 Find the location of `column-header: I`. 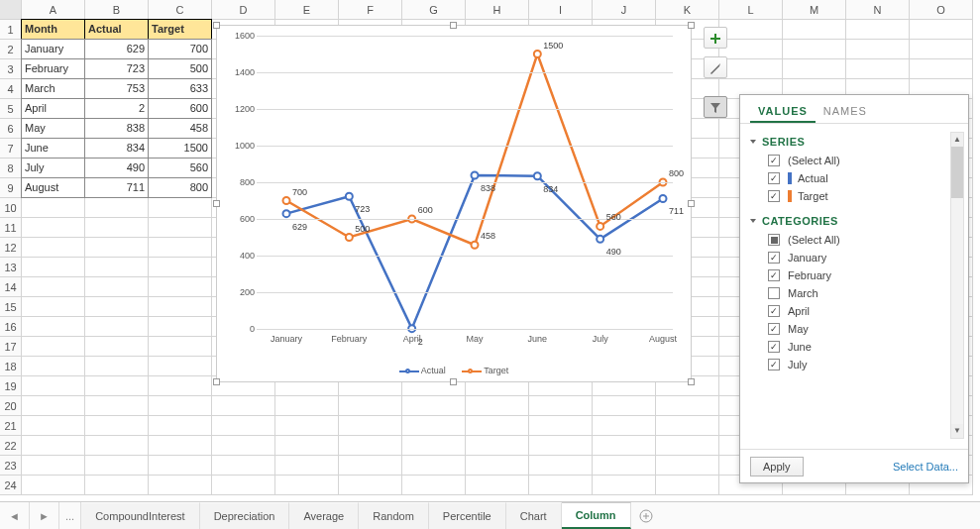

column-header: I is located at coordinates (561, 10).